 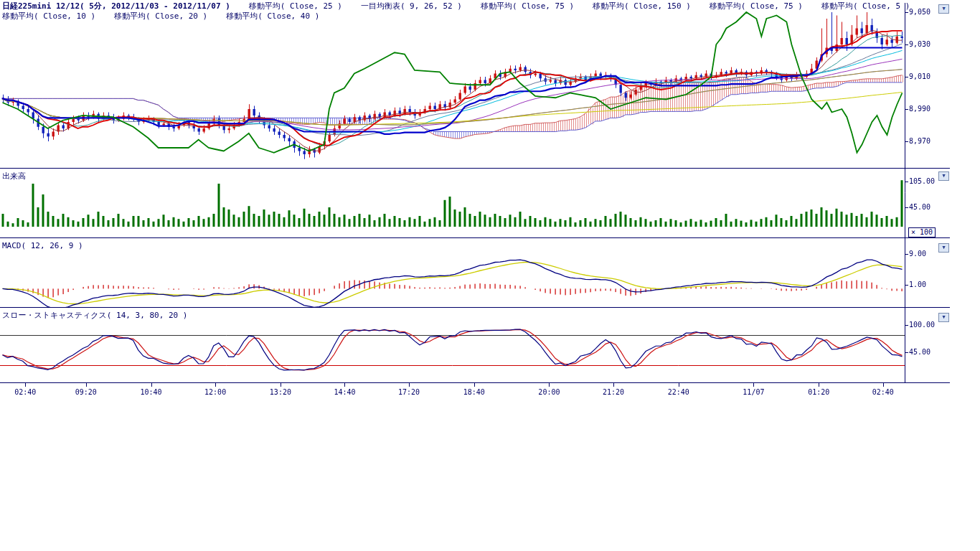 What do you see at coordinates (116, 6) in the screenshot?
I see `chart-title: 日経225mini 12/12( 5分, 2012/11/03 - 2012/1…` at bounding box center [116, 6].